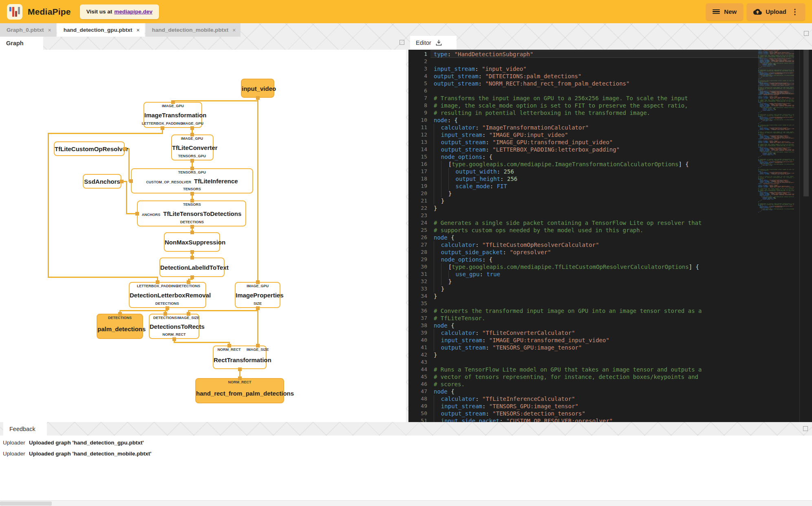 The height and width of the screenshot is (506, 812). Describe the element at coordinates (418, 113) in the screenshot. I see `line-number: 9` at that location.